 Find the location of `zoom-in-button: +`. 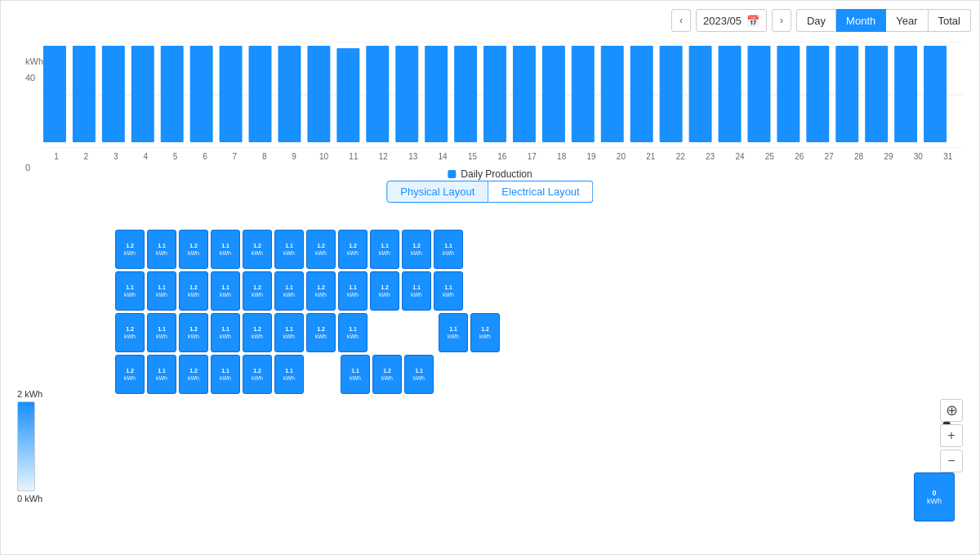

zoom-in-button: + is located at coordinates (951, 436).